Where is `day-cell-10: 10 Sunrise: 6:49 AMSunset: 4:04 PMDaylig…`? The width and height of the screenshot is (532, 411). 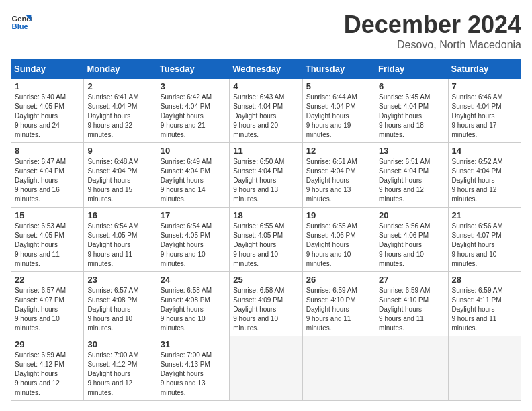 day-cell-10: 10 Sunrise: 6:49 AMSunset: 4:04 PMDaylig… is located at coordinates (193, 175).